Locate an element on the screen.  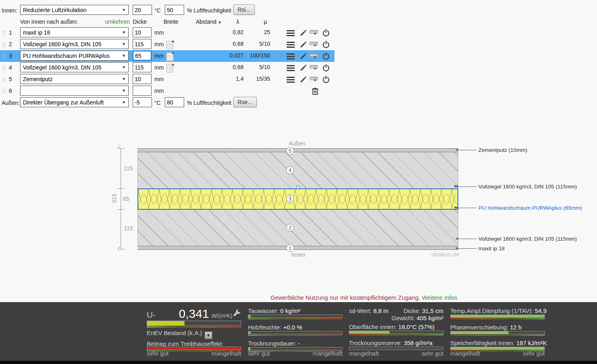
wall-layer-maxit is located at coordinates (298, 248).